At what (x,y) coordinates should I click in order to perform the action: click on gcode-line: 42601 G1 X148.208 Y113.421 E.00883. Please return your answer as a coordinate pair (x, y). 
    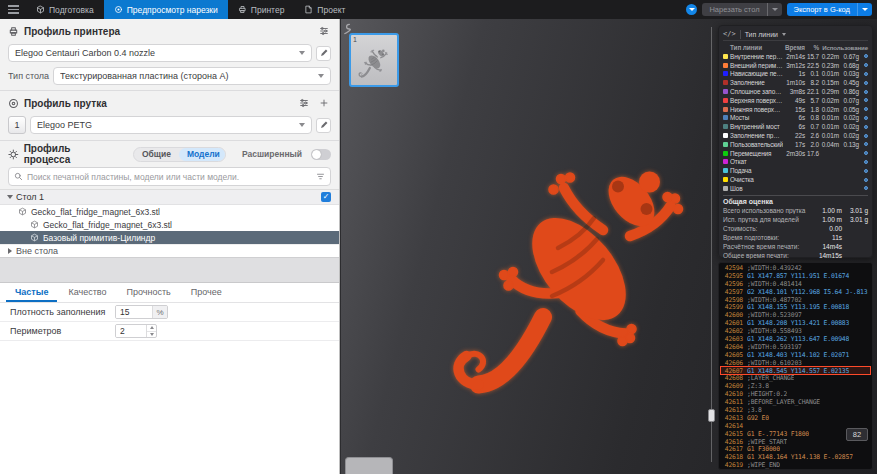
    Looking at the image, I should click on (796, 323).